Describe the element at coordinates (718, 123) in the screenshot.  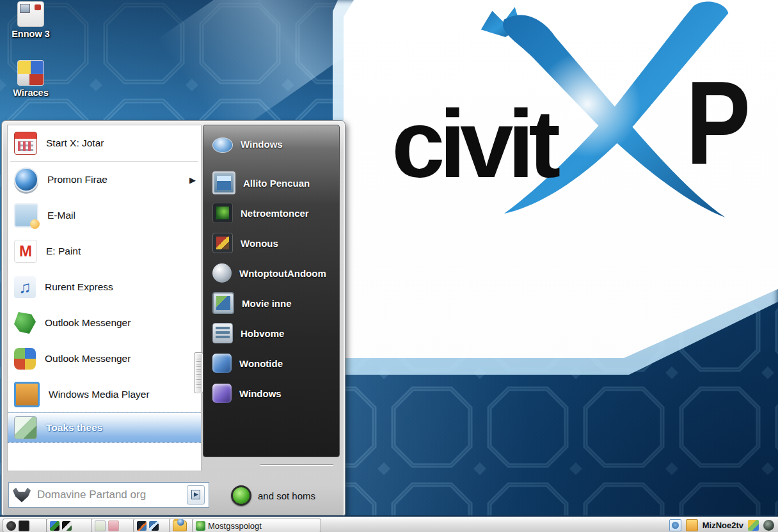
I see `logo-p-letter: P` at that location.